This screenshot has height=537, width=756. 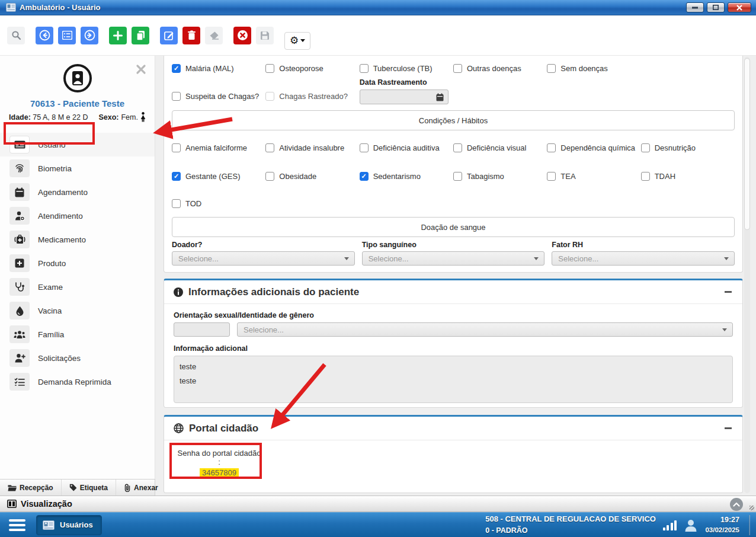 What do you see at coordinates (453, 315) in the screenshot?
I see `orientation-label: Orientação sexual/Identidade de gênero` at bounding box center [453, 315].